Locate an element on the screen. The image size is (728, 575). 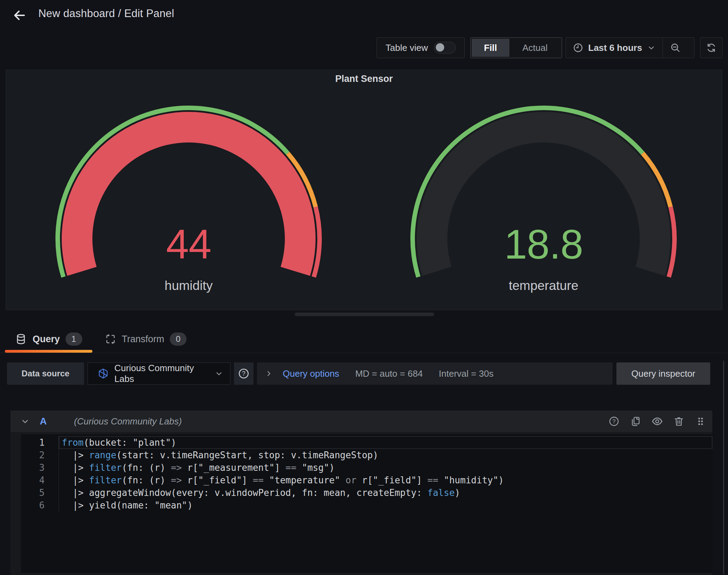
query-datasource-hint: (Curious Community Labs) is located at coordinates (341, 422).